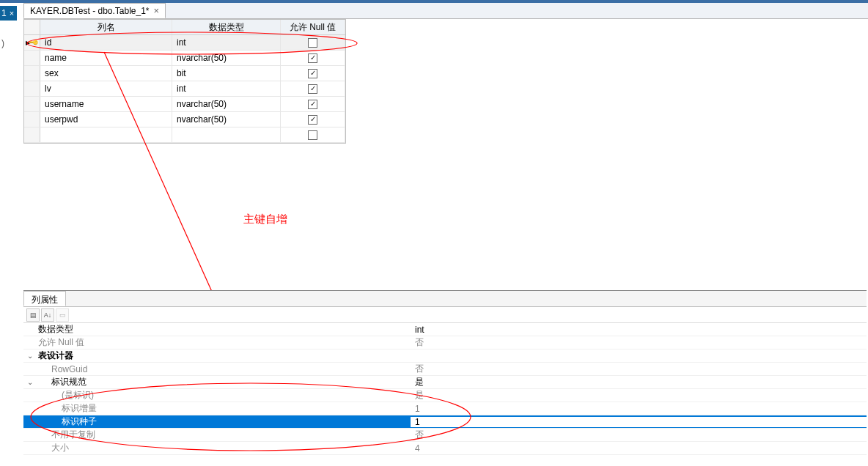 The image size is (868, 466). I want to click on property-name: 标识规范, so click(224, 382).